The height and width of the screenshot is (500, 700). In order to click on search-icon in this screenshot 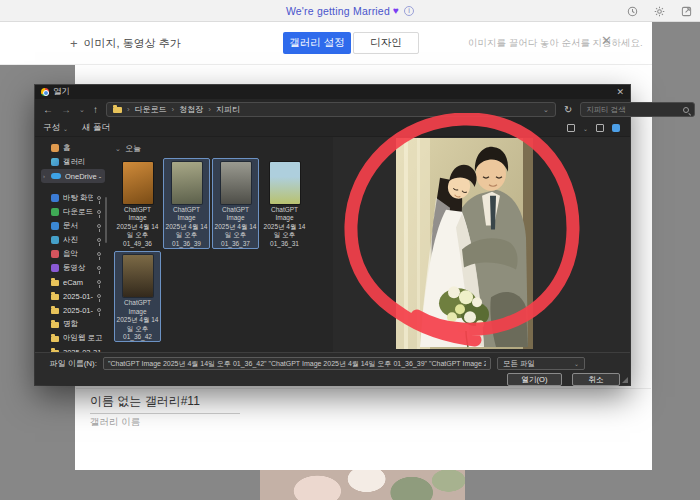, I will do `click(686, 110)`.